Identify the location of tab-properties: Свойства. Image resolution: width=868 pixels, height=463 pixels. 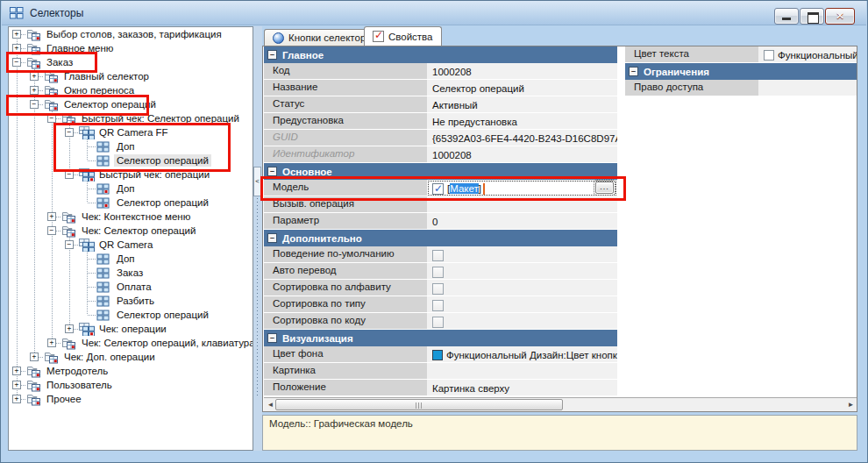
(403, 36).